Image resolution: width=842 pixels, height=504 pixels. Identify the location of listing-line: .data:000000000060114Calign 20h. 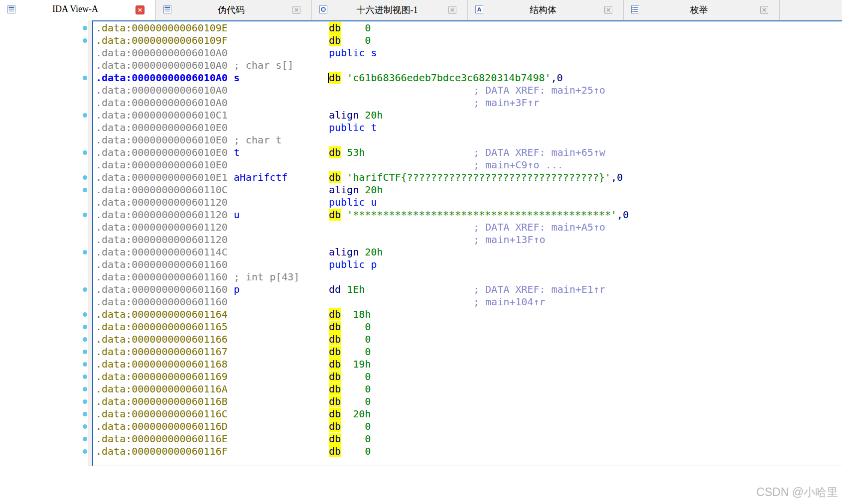
(197, 252).